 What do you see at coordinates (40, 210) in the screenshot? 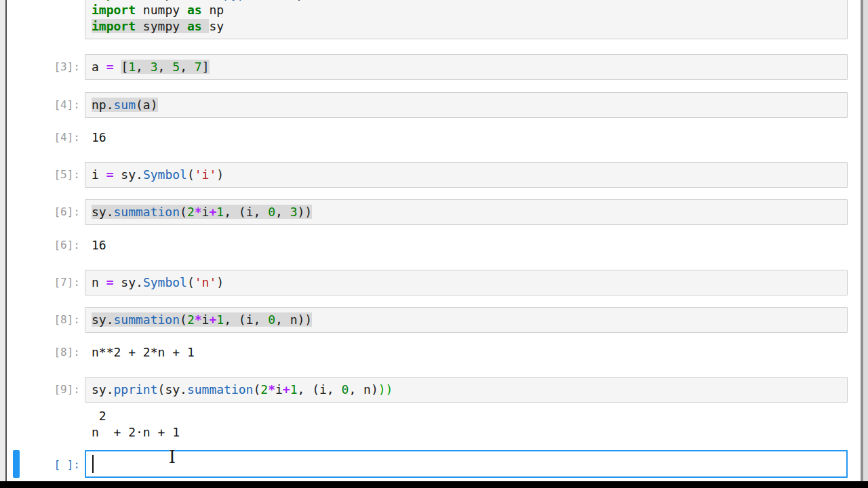
I see `cell-prompt: [6]:` at bounding box center [40, 210].